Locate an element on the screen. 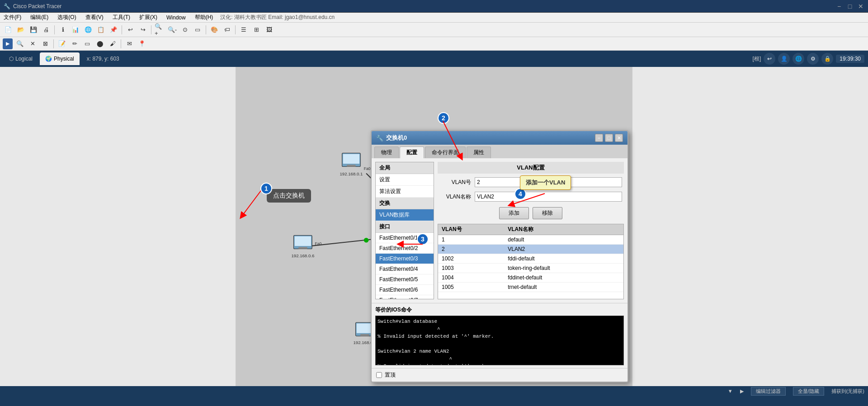 This screenshot has height=406, width=868. tab-logical: ⬡ Logical is located at coordinates (21, 59).